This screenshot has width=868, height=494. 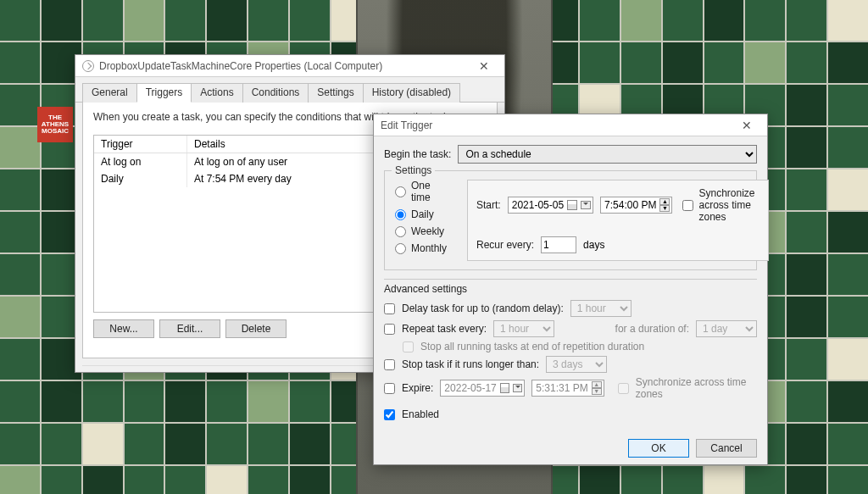 I want to click on settings-group-title: Settings, so click(x=414, y=170).